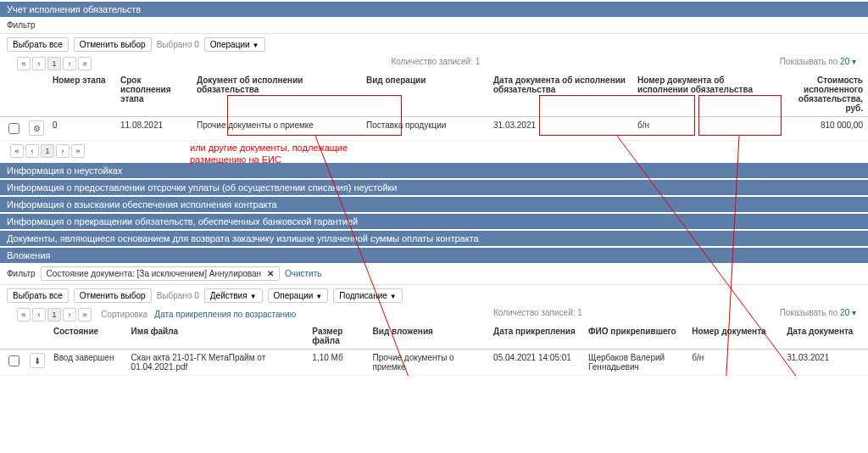 The width and height of the screenshot is (868, 453). What do you see at coordinates (217, 336) in the screenshot?
I see `col-filename: Имя файла` at bounding box center [217, 336].